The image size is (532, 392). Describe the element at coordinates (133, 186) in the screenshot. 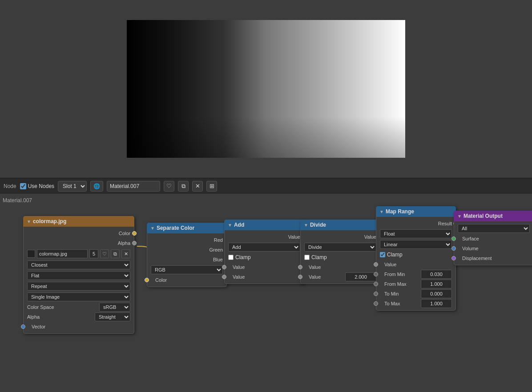

I see `material-name-input` at that location.